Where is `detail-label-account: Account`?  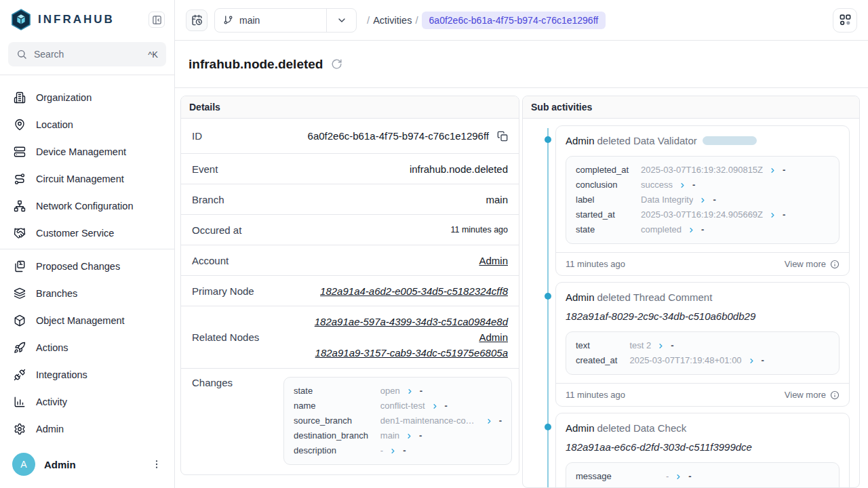 detail-label-account: Account is located at coordinates (210, 260).